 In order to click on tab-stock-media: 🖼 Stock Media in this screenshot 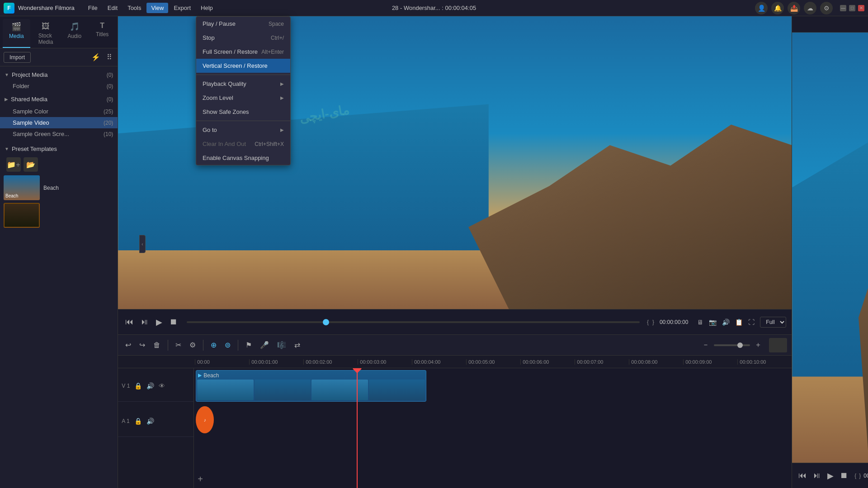, I will do `click(46, 33)`.